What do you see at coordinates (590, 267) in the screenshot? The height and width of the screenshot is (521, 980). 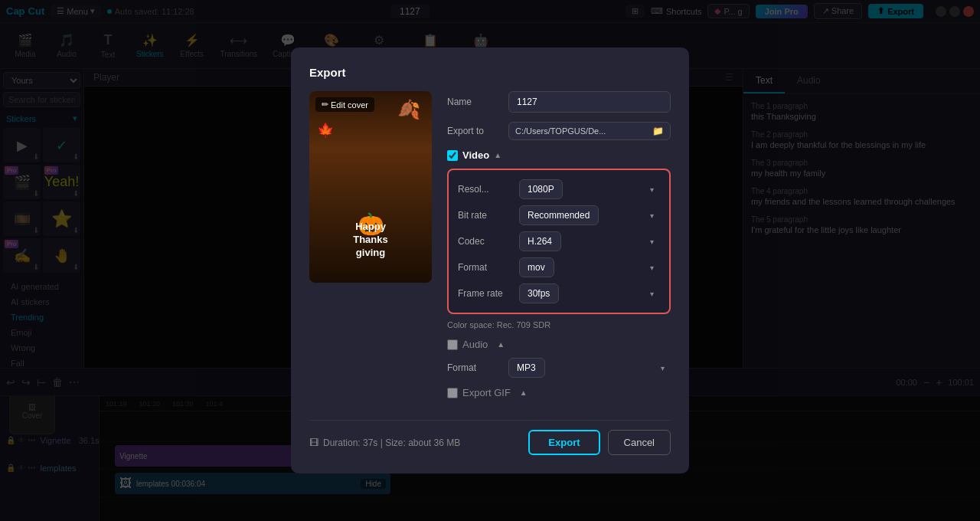 I see `format-select-wrap: mp4 mov avi` at bounding box center [590, 267].